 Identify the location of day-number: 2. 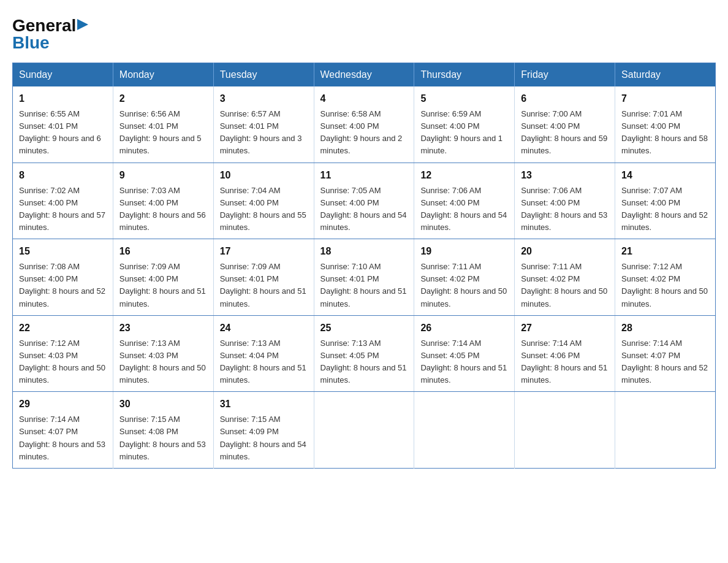
(163, 99).